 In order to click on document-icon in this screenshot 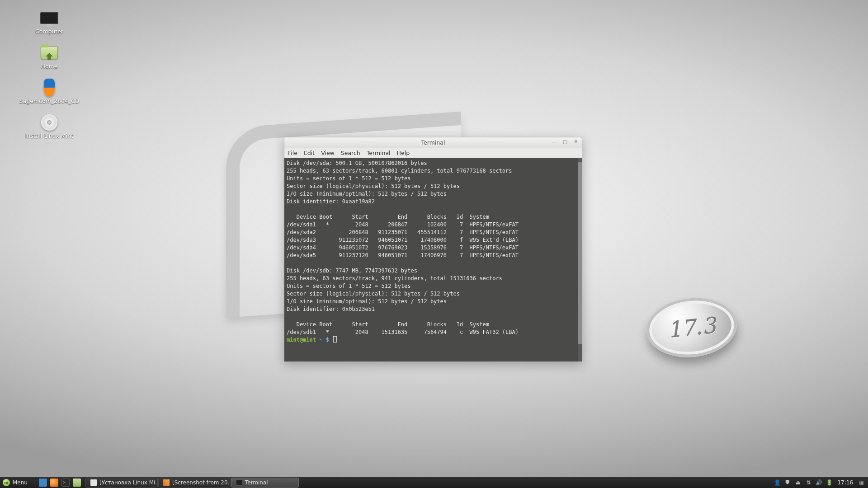, I will do `click(94, 483)`.